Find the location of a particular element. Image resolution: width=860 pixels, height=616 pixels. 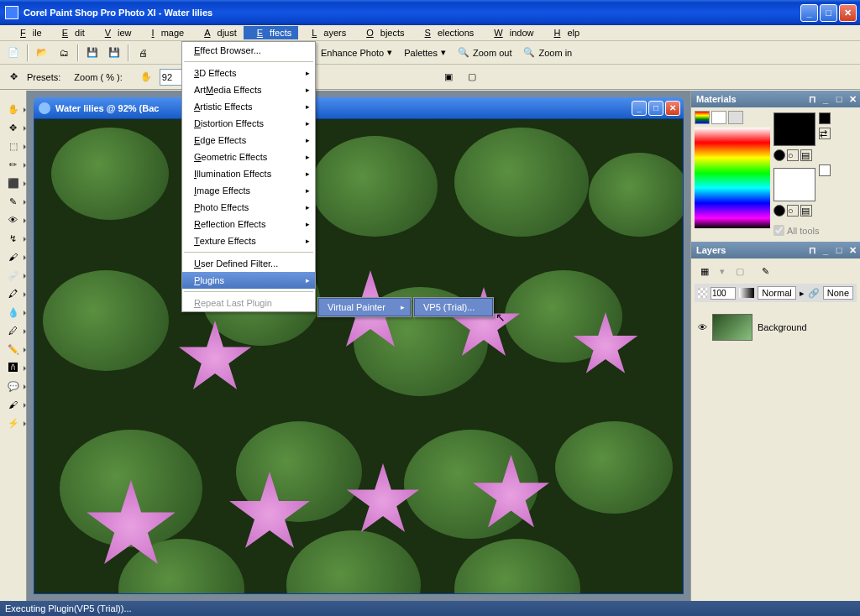

menu-layers: Layers is located at coordinates (326, 33).